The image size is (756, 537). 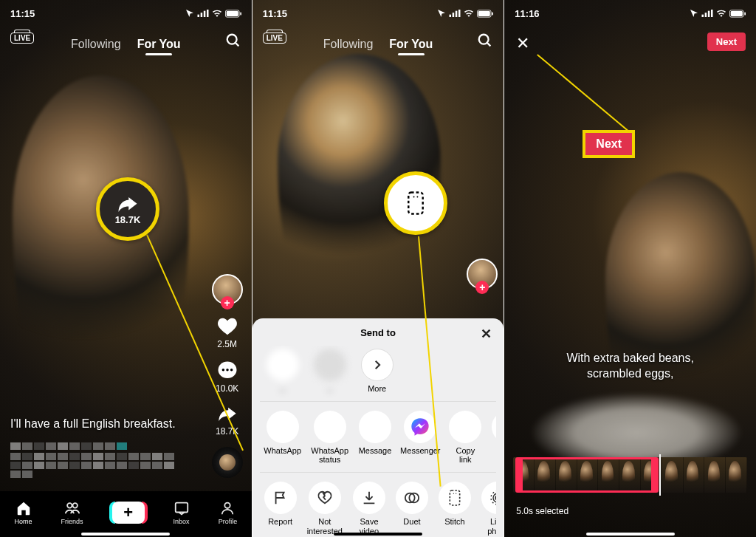 I want to click on sms-icon, so click(x=494, y=427).